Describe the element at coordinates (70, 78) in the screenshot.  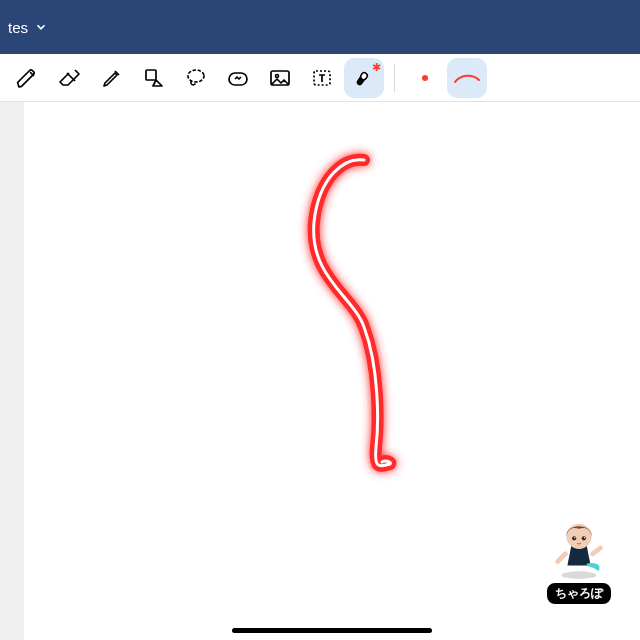
I see `eraser-tool` at that location.